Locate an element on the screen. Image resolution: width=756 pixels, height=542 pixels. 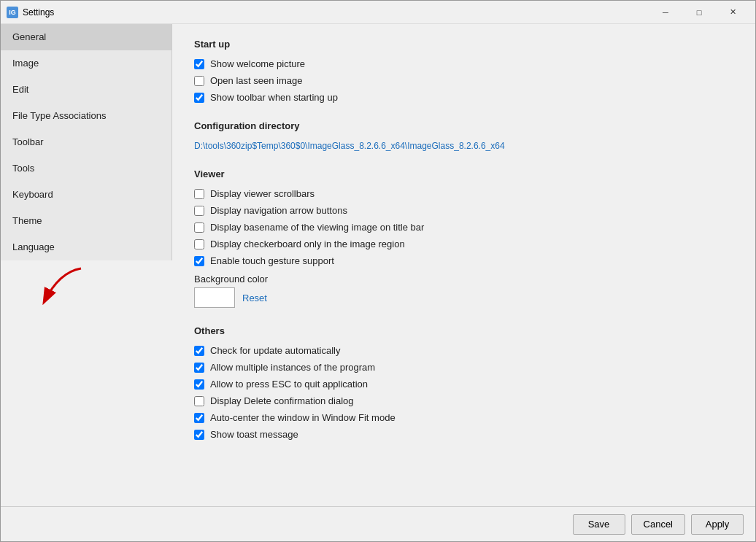
checkbox-display-nav is located at coordinates (199, 211).